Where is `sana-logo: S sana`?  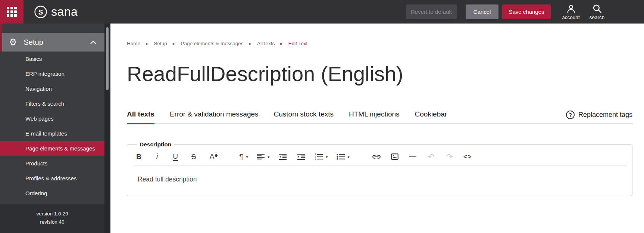 sana-logo: S sana is located at coordinates (56, 12).